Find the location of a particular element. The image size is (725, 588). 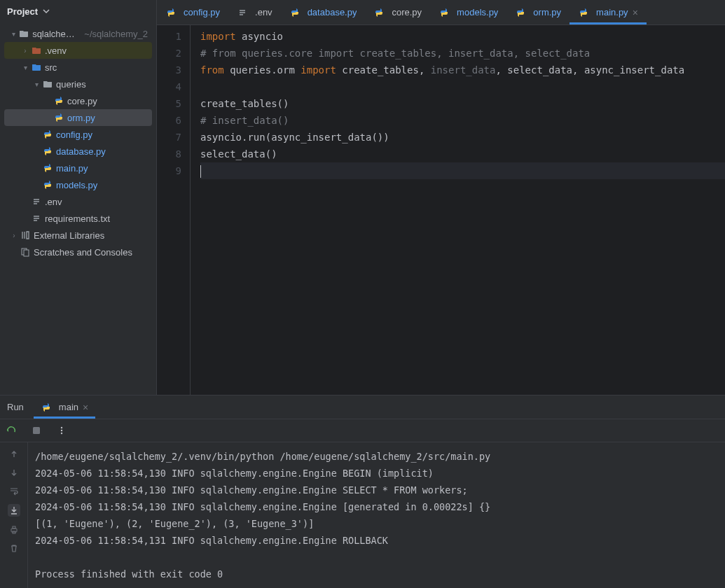

scratch-icon is located at coordinates (25, 252).